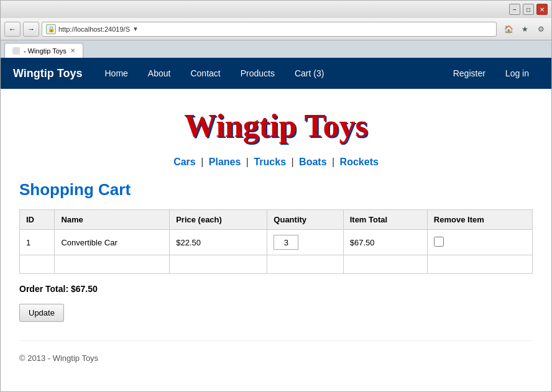  I want to click on nav-contact: Contact, so click(205, 73).